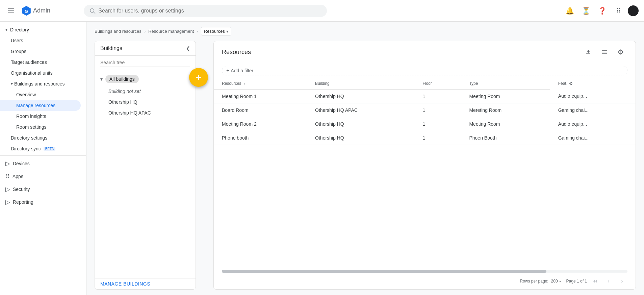 The width and height of the screenshot is (644, 295). What do you see at coordinates (118, 31) in the screenshot?
I see `breadcrumb-buildings: Buildings and resources` at bounding box center [118, 31].